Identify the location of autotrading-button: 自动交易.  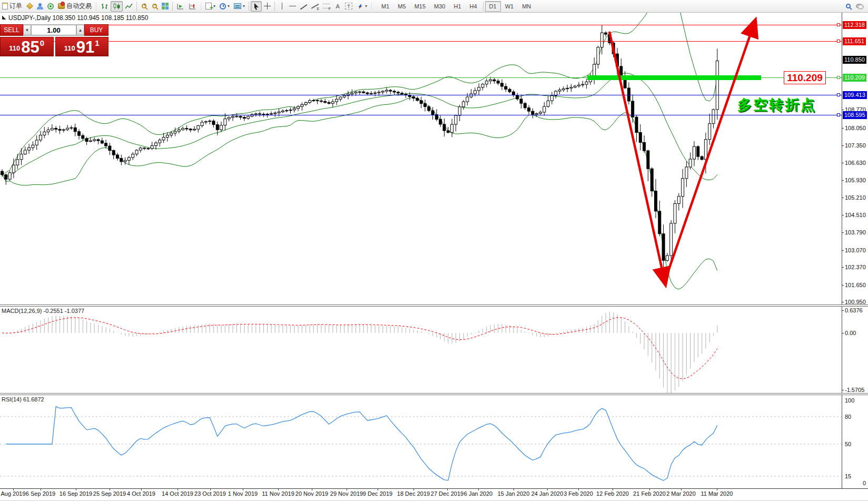
(75, 6).